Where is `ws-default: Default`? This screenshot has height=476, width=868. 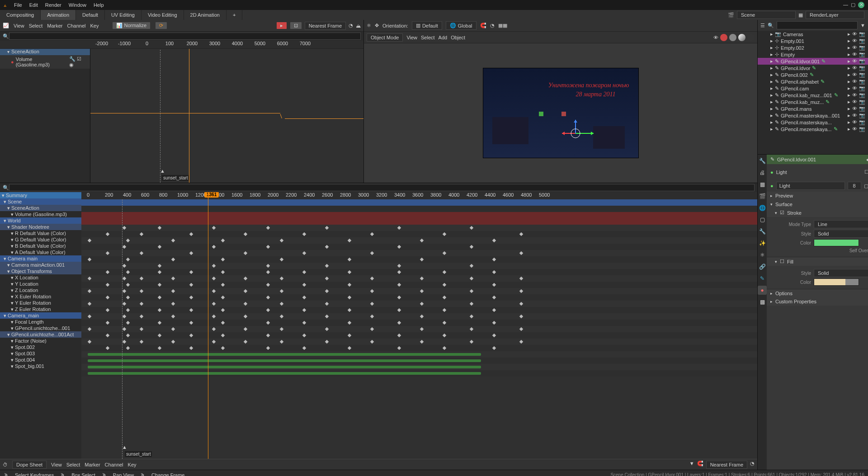 ws-default: Default is located at coordinates (90, 15).